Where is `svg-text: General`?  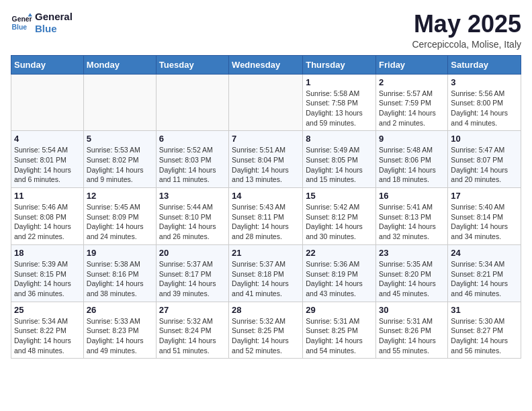
svg-text: General is located at coordinates (22, 19).